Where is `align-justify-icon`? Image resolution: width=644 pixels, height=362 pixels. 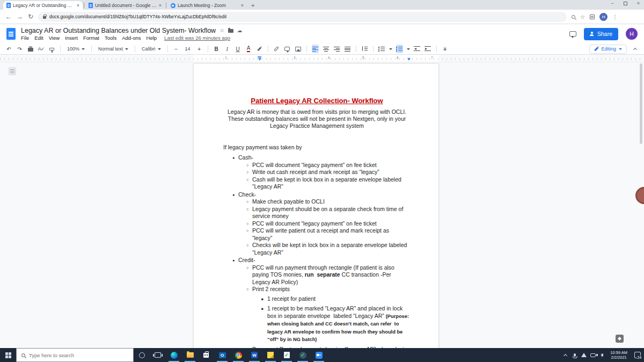
align-justify-icon is located at coordinates (348, 49).